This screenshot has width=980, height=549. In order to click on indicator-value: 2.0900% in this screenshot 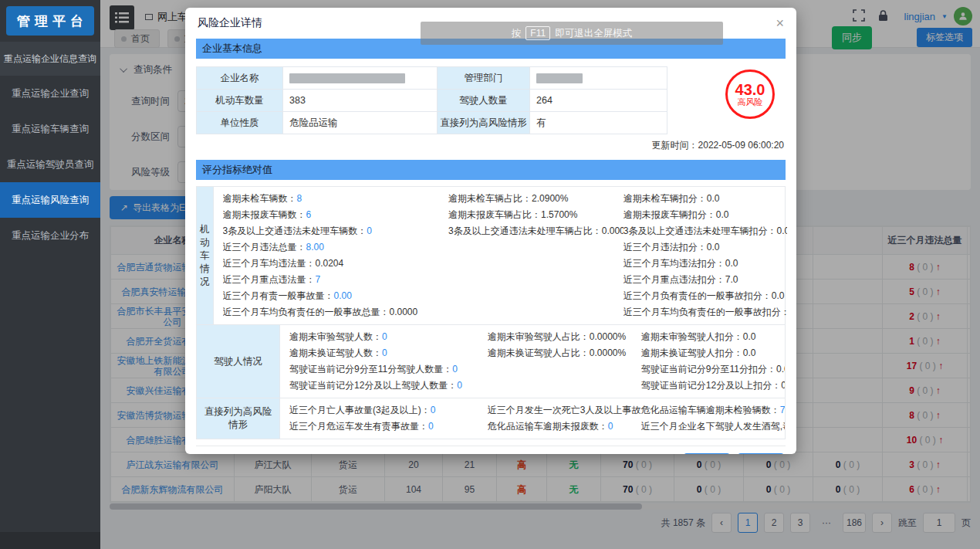, I will do `click(549, 198)`.